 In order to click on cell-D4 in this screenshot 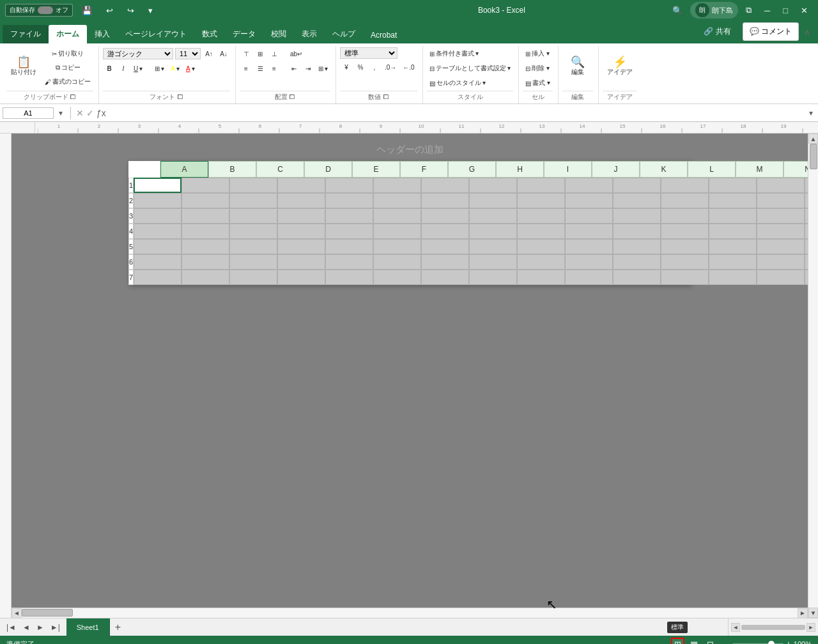, I will do `click(302, 231)`.